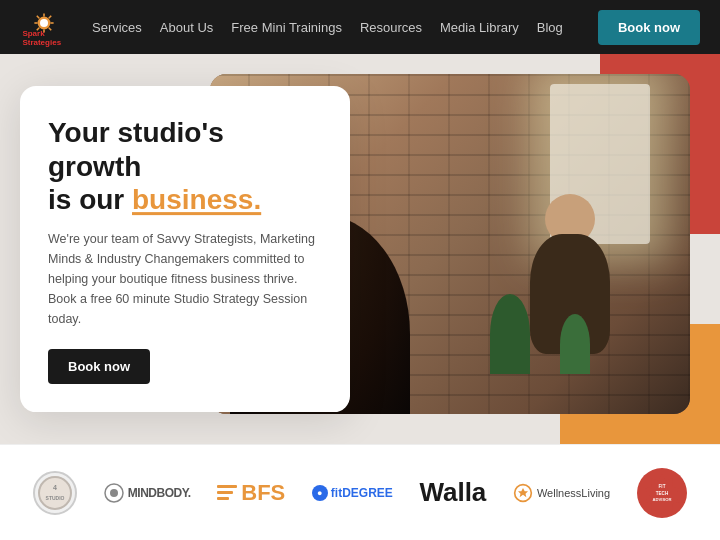  Describe the element at coordinates (148, 493) in the screenshot. I see `partner-mindbody: MINDBODY.` at that location.